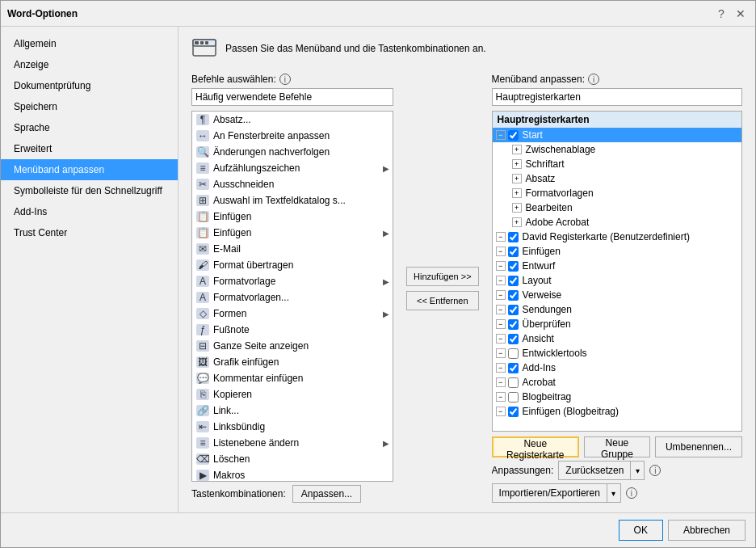  What do you see at coordinates (617, 237) in the screenshot?
I see `ribbon-item: − David Registerkarte (Benutzerdefiniert…` at bounding box center [617, 237].